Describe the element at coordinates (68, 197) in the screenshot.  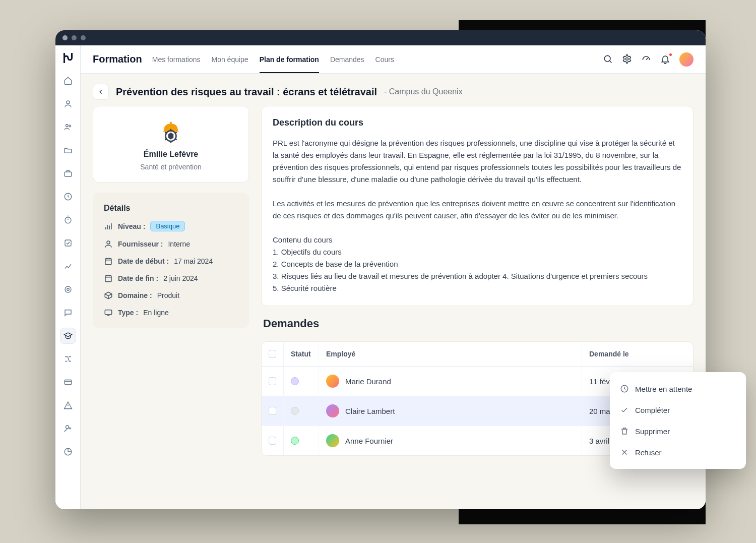
I see `nav-clock-icon` at that location.